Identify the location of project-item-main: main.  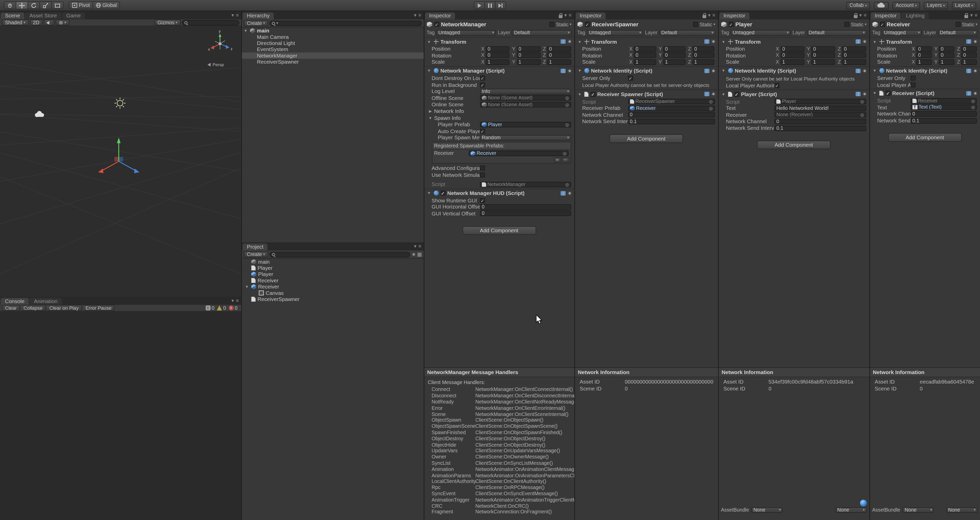
(333, 262).